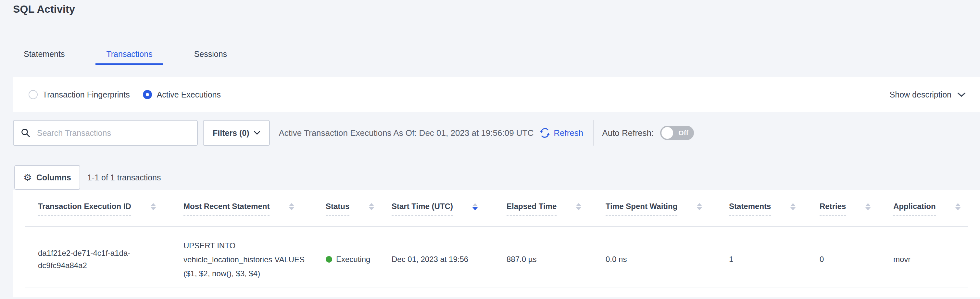  What do you see at coordinates (545, 133) in the screenshot?
I see `refresh-icon` at bounding box center [545, 133].